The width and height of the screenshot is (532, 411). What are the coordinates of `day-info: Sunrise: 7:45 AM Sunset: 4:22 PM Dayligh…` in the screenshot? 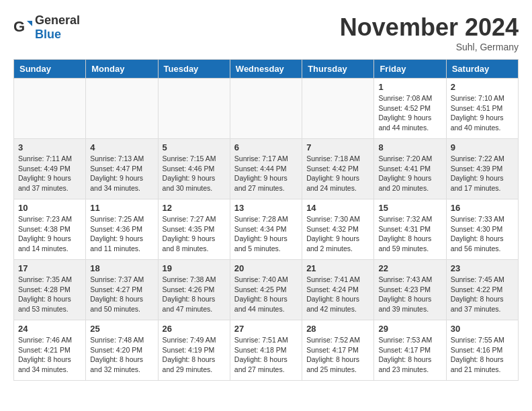 It's located at (482, 294).